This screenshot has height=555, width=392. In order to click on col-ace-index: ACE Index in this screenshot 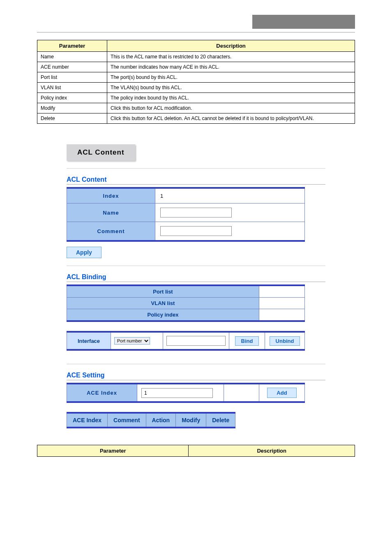, I will do `click(87, 420)`.